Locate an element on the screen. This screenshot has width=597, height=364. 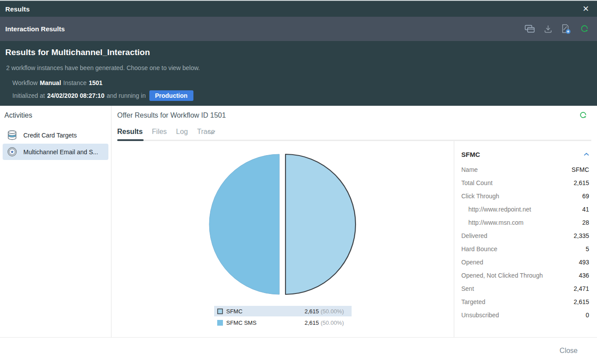
stat-value: 41 is located at coordinates (586, 209).